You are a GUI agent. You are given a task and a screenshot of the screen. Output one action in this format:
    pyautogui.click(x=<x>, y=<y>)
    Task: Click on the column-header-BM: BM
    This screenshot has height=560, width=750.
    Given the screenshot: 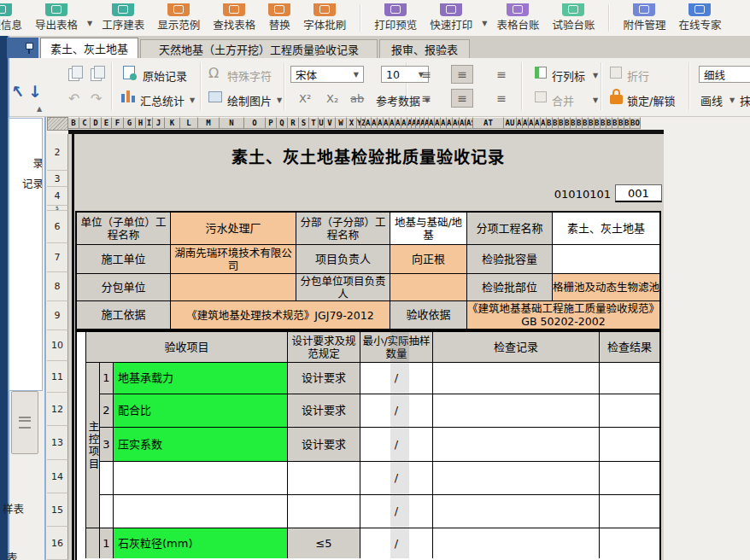 What is the action you would take?
    pyautogui.click(x=622, y=123)
    